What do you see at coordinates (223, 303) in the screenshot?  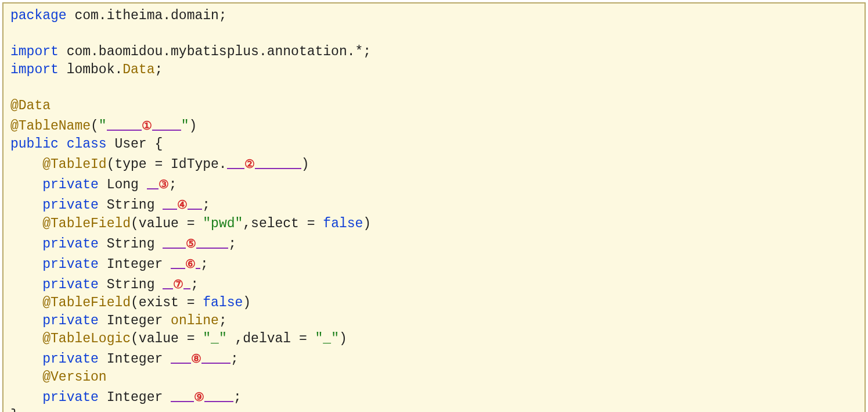 I see `tf2-false: false` at bounding box center [223, 303].